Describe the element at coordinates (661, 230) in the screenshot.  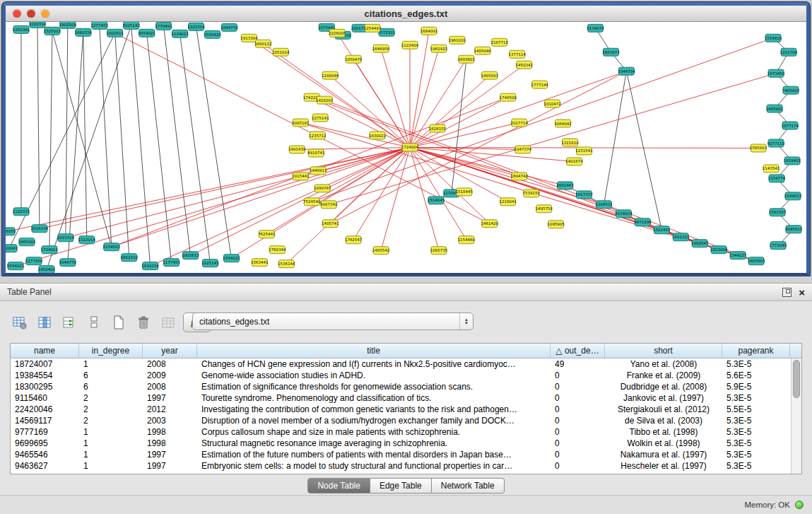
I see `graph-node: 1522441` at that location.